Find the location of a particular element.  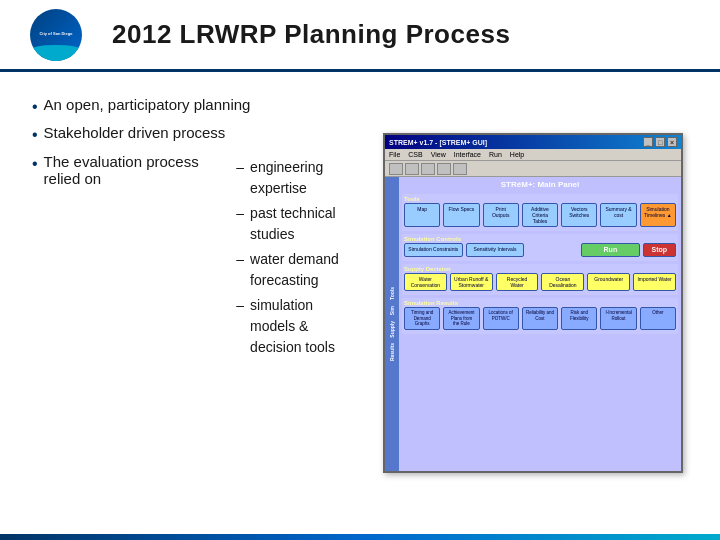

sub-bullet-4: simulation models & simulation models & … is located at coordinates (297, 326).